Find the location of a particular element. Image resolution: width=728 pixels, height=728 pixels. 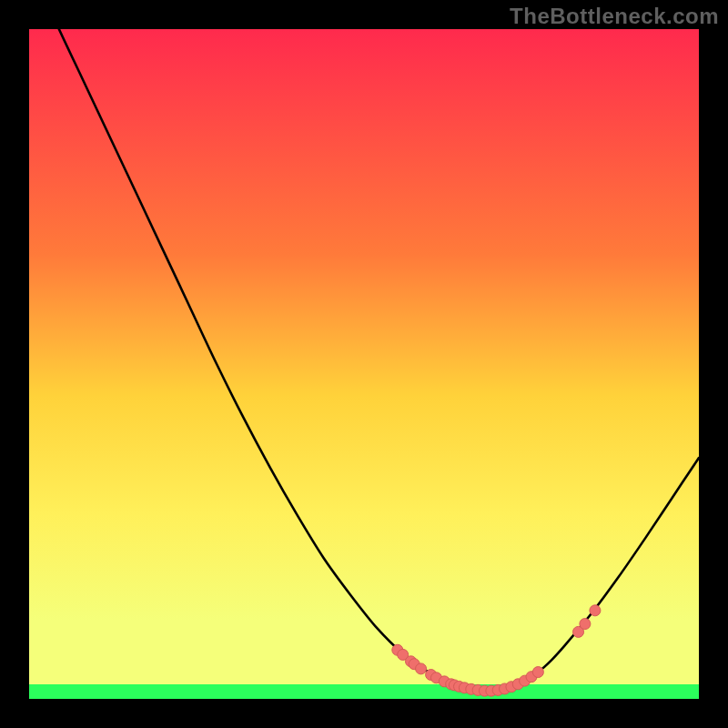

yellow-band is located at coordinates (364, 652).